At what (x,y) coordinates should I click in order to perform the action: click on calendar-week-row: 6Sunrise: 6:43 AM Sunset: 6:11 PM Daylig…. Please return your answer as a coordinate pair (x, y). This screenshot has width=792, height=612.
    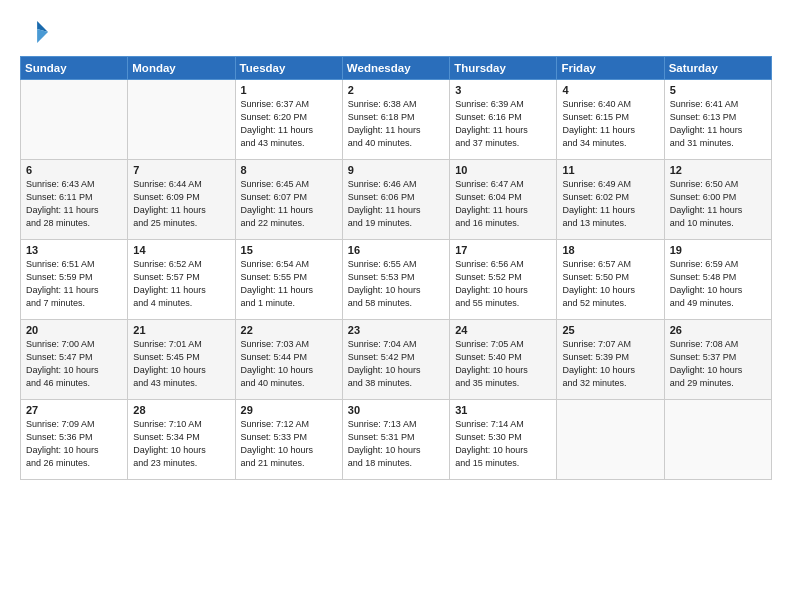
    Looking at the image, I should click on (396, 200).